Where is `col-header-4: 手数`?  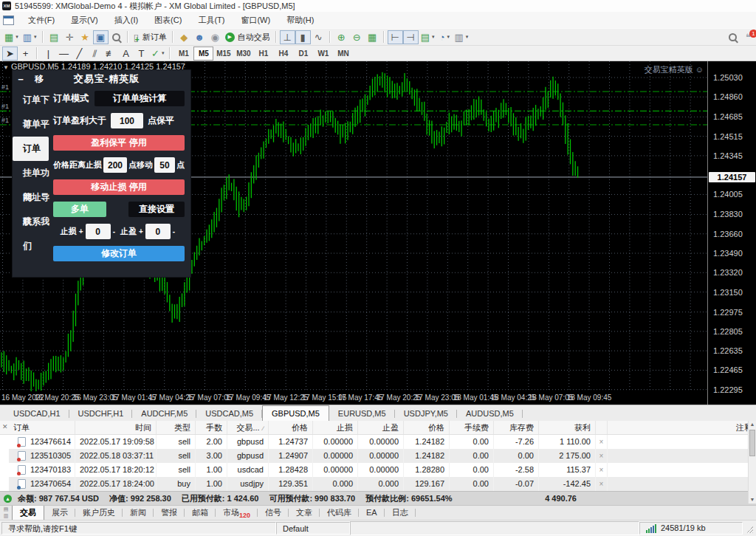 col-header-4: 手数 is located at coordinates (211, 427).